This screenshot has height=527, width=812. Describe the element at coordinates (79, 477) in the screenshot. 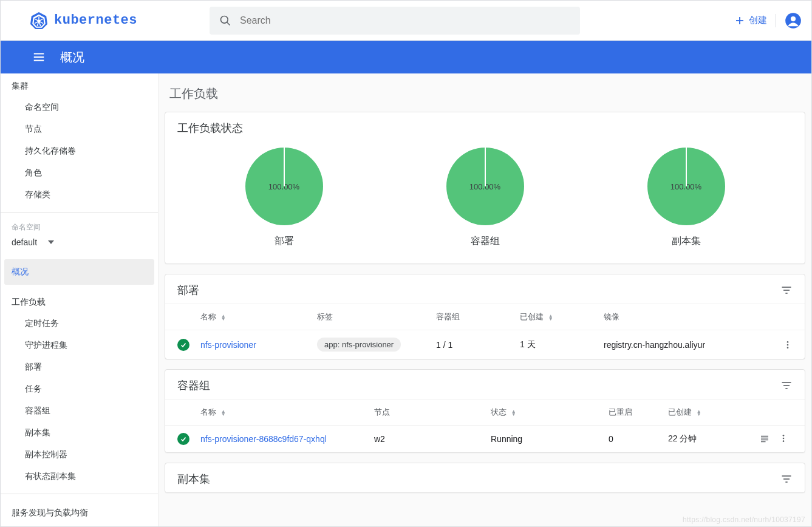

I see `sidebar-item-statefulsets: 有状态副本集` at that location.